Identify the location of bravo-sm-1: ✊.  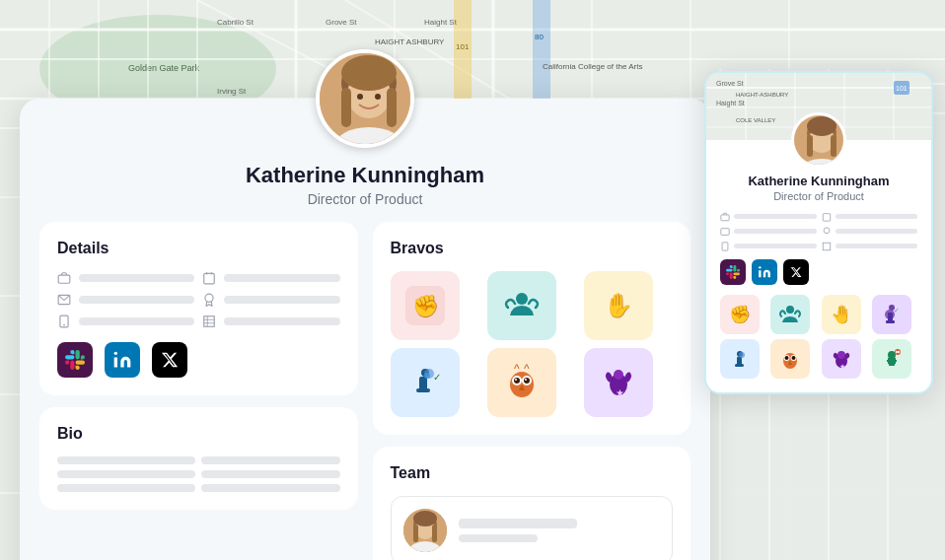
(740, 315).